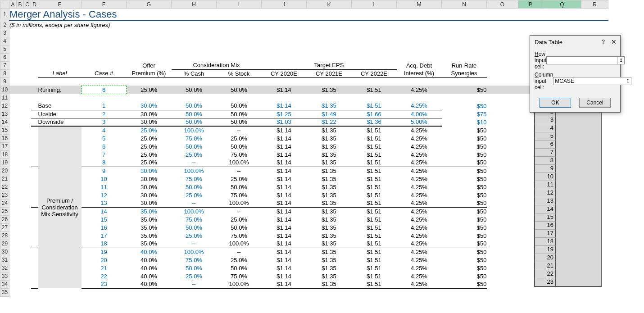 Image resolution: width=644 pixels, height=313 pixels. What do you see at coordinates (60, 5) in the screenshot?
I see `col-header-E: E` at bounding box center [60, 5].